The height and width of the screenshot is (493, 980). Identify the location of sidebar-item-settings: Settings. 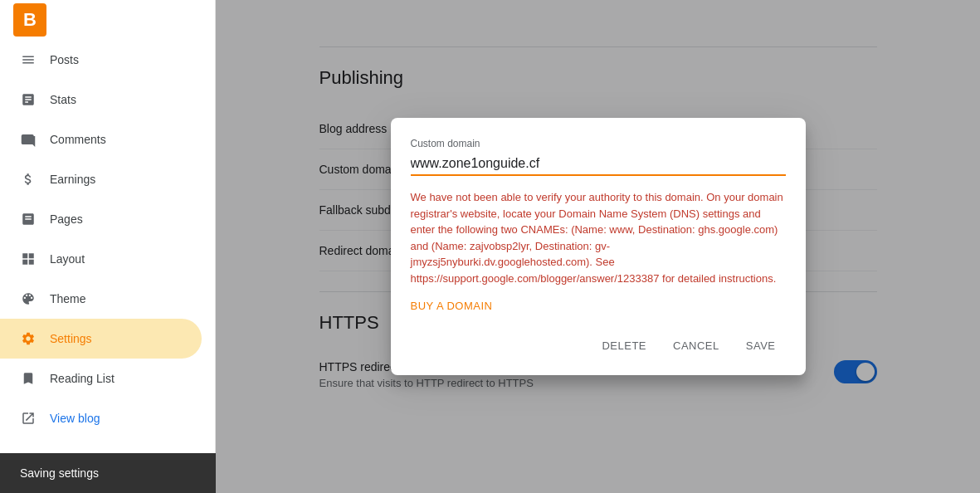
(101, 339).